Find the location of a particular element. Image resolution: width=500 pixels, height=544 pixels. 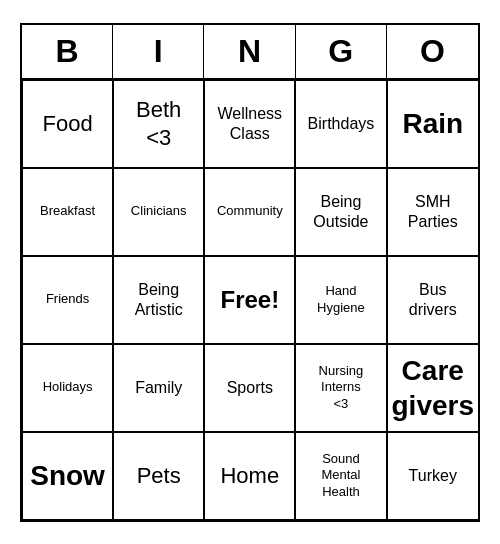

bingo-cell: Rain is located at coordinates (433, 124).